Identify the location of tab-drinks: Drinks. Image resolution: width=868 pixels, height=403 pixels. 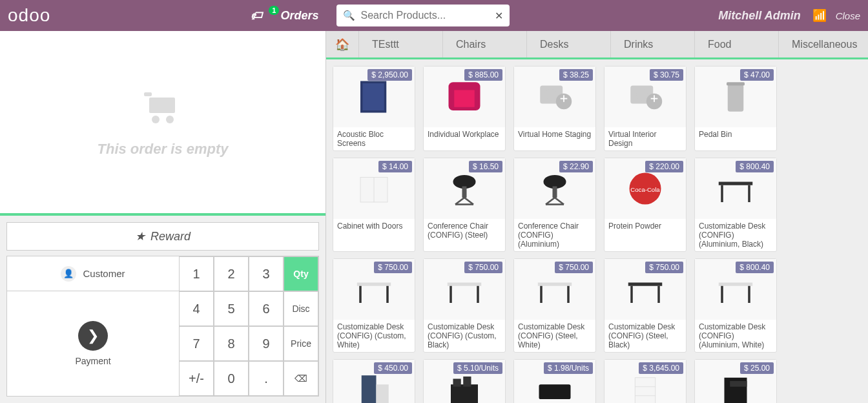
(653, 44).